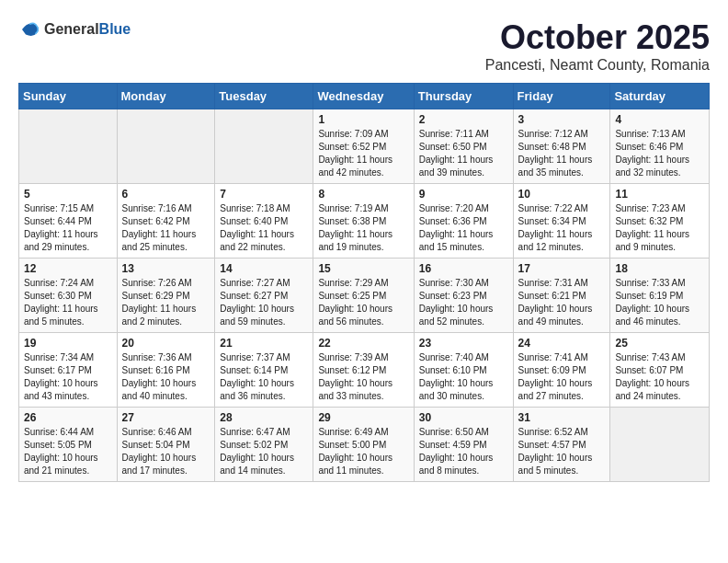 The height and width of the screenshot is (563, 728). What do you see at coordinates (660, 377) in the screenshot?
I see `day-info: Sunrise: 7:43 AM Sunset: 6:07 PM Dayligh…` at bounding box center [660, 377].